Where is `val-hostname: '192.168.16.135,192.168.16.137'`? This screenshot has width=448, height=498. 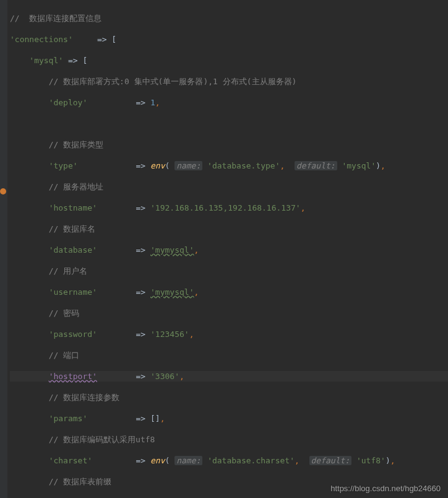 val-hostname: '192.168.16.135,192.168.16.137' is located at coordinates (225, 208).